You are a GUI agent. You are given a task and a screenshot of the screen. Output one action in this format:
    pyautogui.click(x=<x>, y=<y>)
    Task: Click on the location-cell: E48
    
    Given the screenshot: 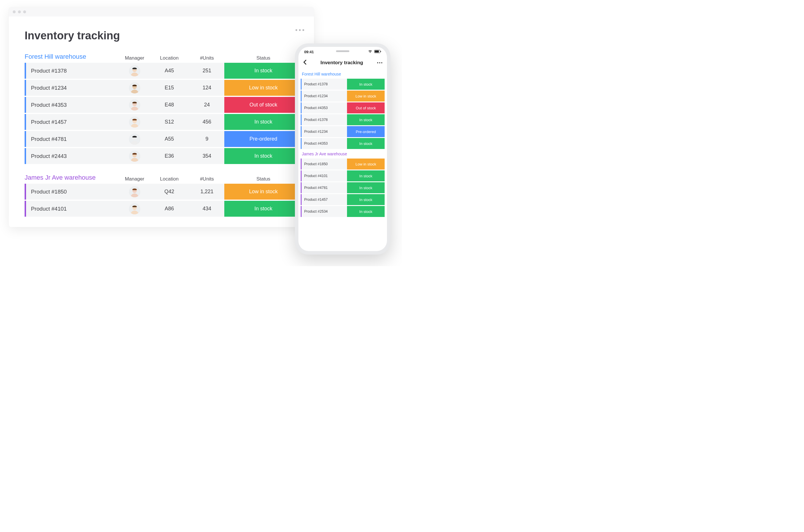 What is the action you would take?
    pyautogui.click(x=169, y=105)
    